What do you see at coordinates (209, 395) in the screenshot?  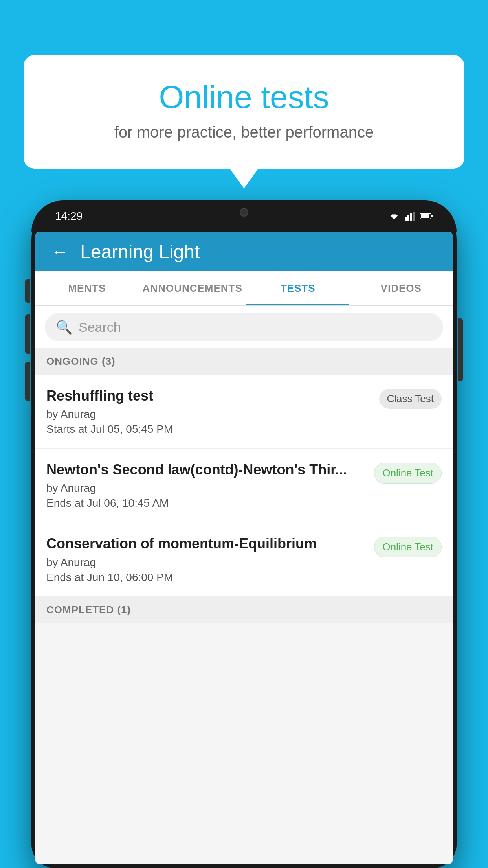 I see `test-title: Reshuffling test` at bounding box center [209, 395].